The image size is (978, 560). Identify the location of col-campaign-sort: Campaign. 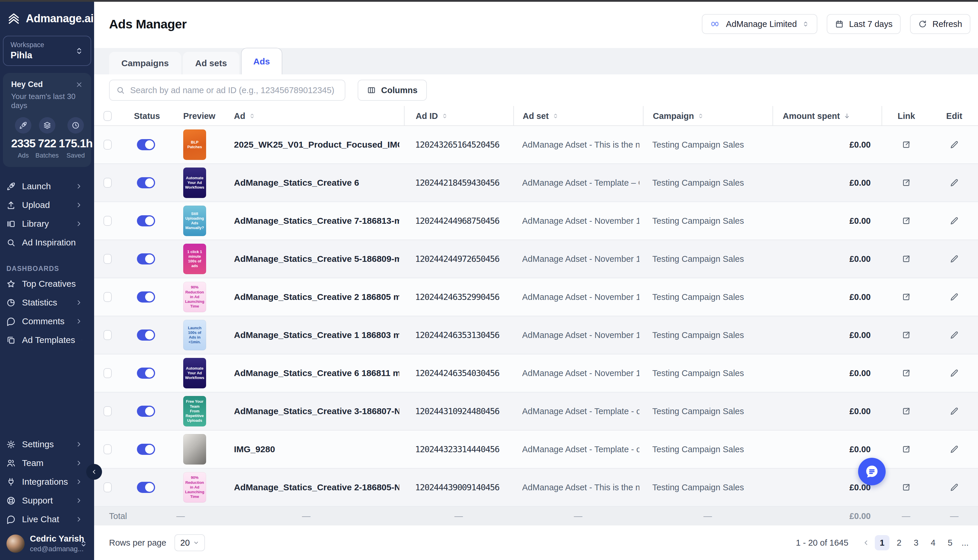
(707, 116).